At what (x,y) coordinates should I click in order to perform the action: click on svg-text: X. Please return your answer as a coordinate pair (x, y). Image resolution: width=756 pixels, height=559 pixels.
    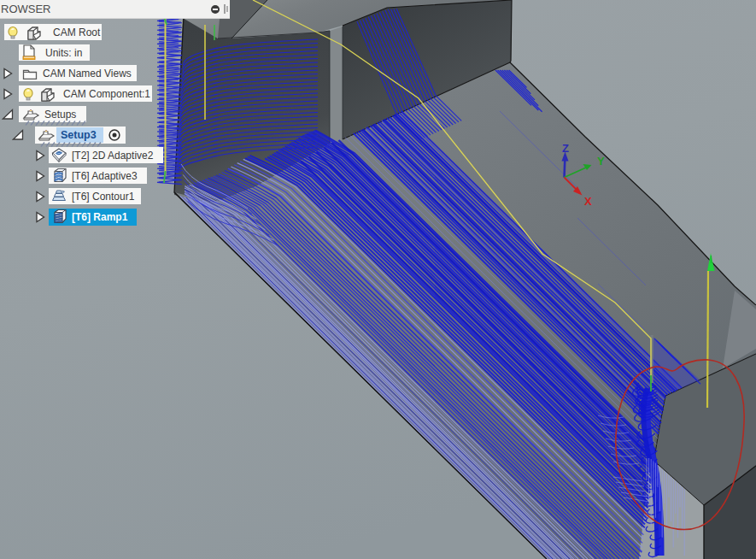
    Looking at the image, I should click on (588, 202).